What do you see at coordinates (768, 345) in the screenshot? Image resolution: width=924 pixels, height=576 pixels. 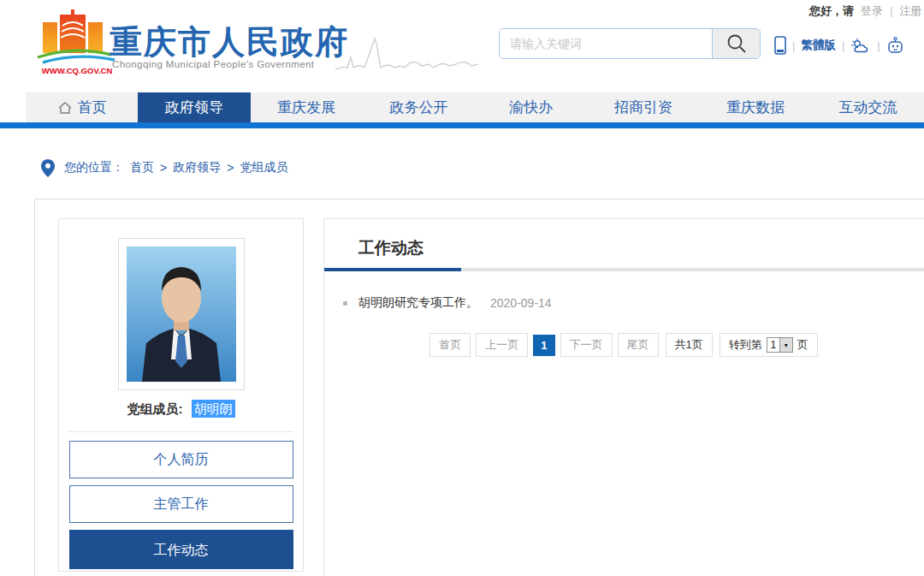 I see `pagination-goto: 转到第 1 ▼ 页` at bounding box center [768, 345].